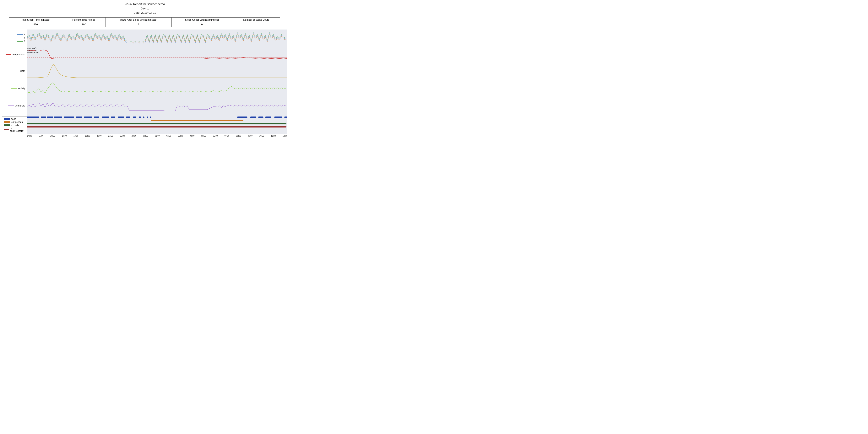 The height and width of the screenshot is (434, 868). I want to click on time-tick: 09:00, so click(250, 136).